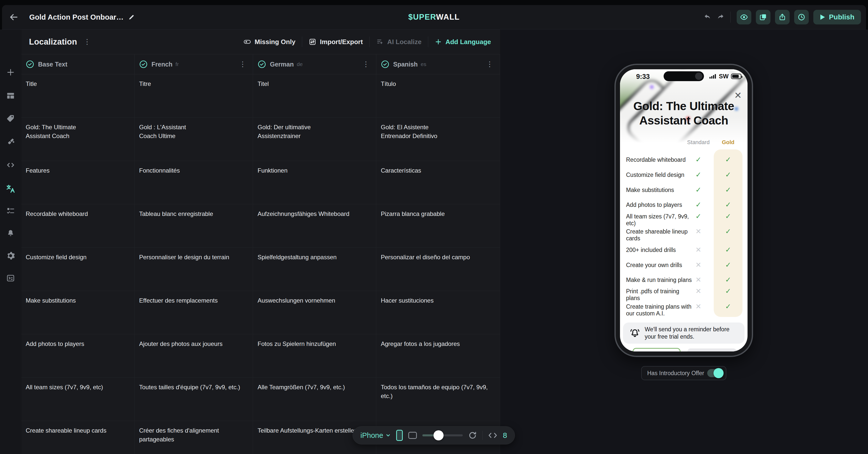  What do you see at coordinates (782, 17) in the screenshot?
I see `share-button` at bounding box center [782, 17].